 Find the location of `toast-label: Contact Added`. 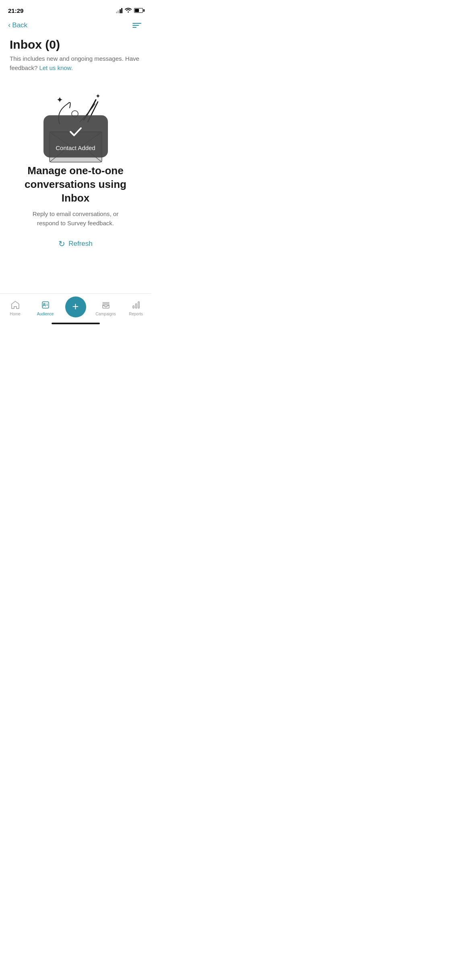

toast-label: Contact Added is located at coordinates (75, 148).